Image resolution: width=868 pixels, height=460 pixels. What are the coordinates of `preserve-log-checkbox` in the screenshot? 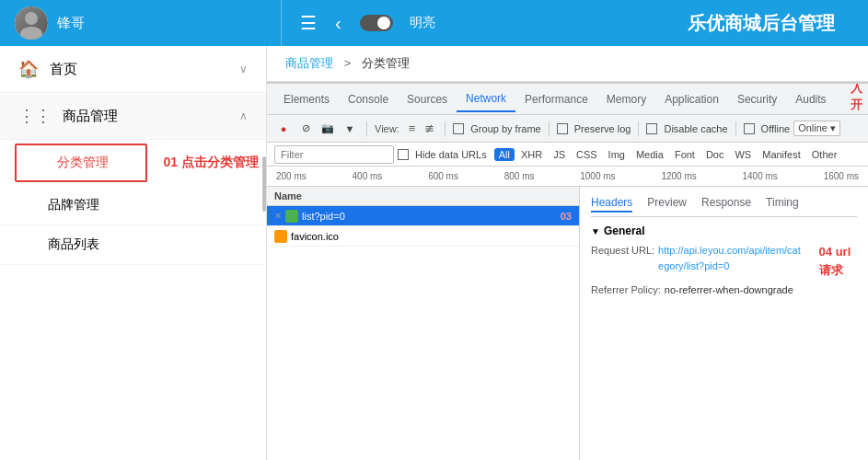 It's located at (562, 129).